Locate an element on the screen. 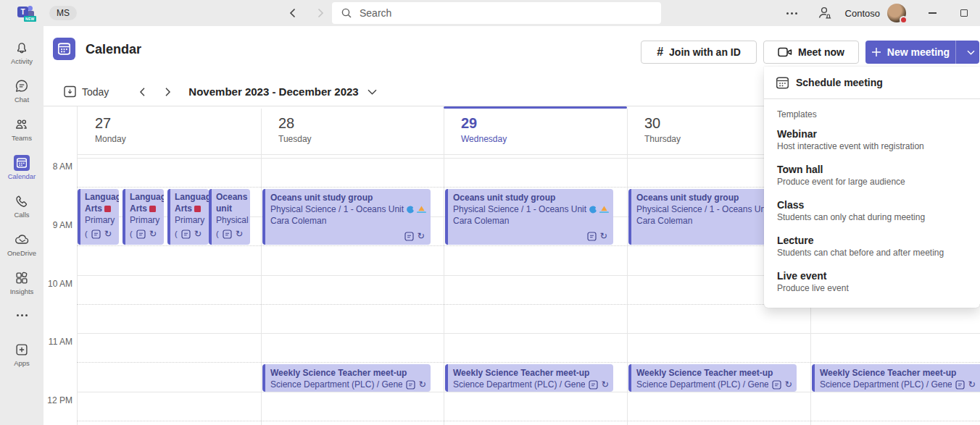  beach-icon is located at coordinates (605, 209).